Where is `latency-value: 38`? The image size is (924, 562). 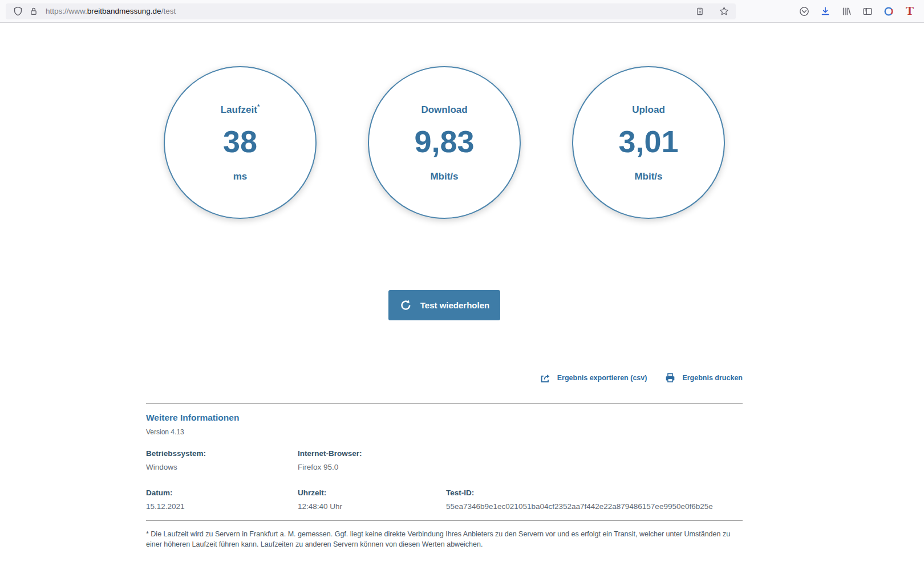 latency-value: 38 is located at coordinates (240, 141).